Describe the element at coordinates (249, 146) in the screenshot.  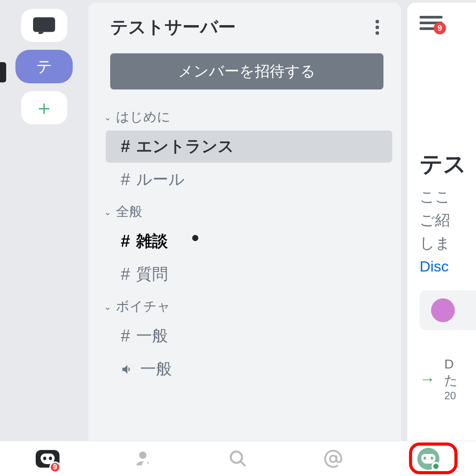
I see `channel-entrance: # エントランス` at that location.